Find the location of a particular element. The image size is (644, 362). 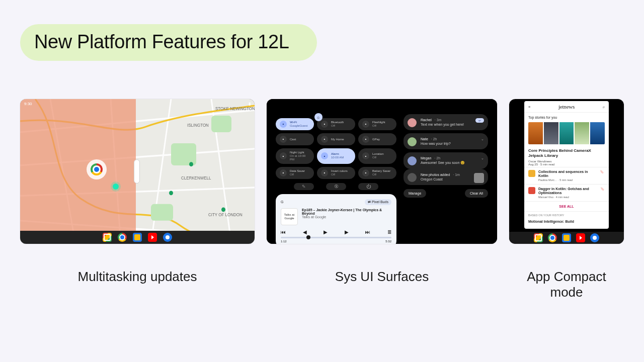

article-item: Dagger in Kotlin: Gotchas and Optimizati… is located at coordinates (567, 193).